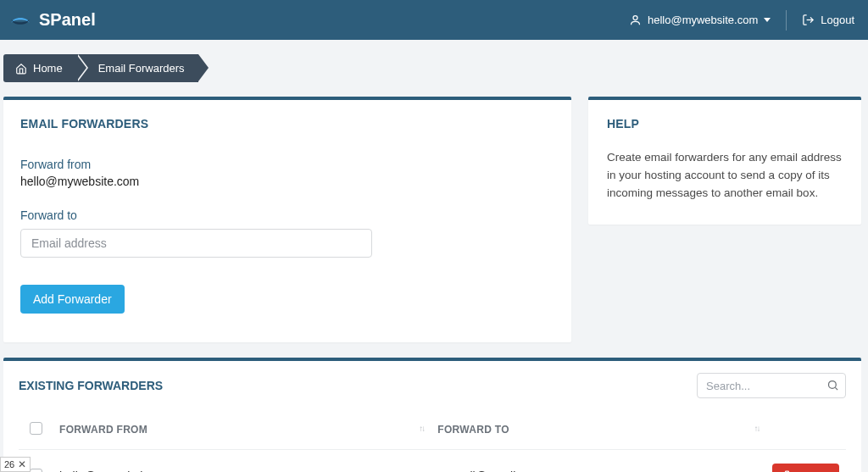  Describe the element at coordinates (703, 20) in the screenshot. I see `account-email: hello@mywebsite.com` at that location.